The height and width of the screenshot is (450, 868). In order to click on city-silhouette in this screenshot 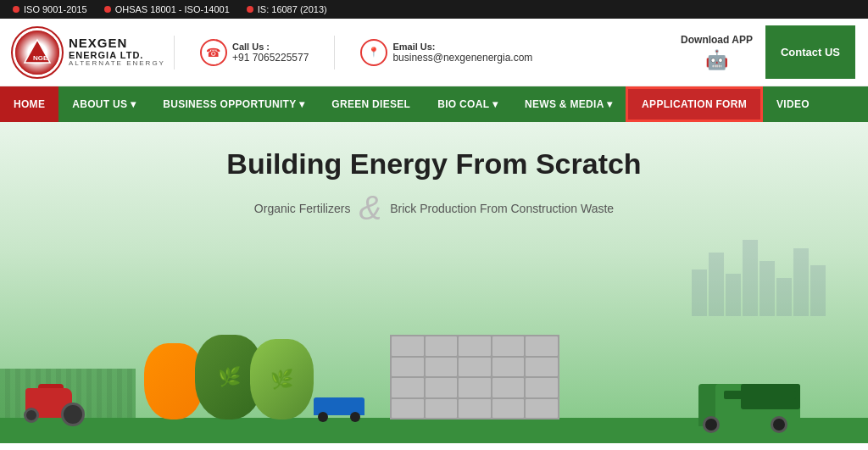, I will do `click(759, 278)`.